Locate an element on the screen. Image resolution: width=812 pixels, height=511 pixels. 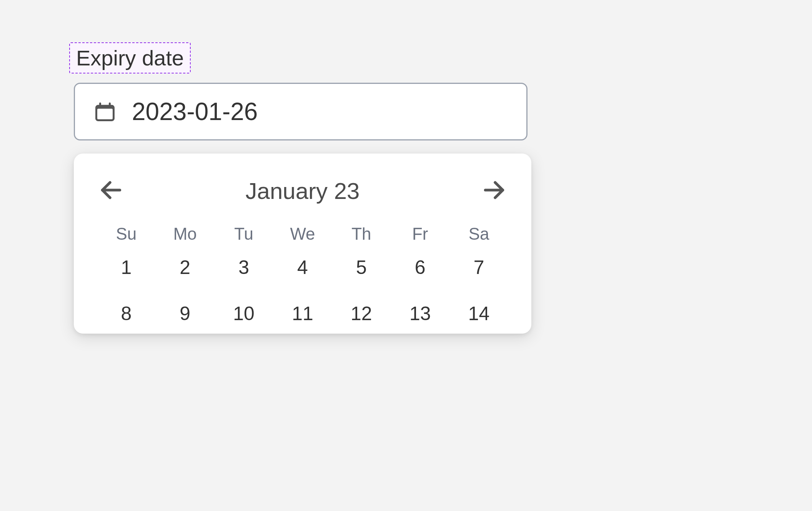
day-cell: 2 is located at coordinates (185, 267).